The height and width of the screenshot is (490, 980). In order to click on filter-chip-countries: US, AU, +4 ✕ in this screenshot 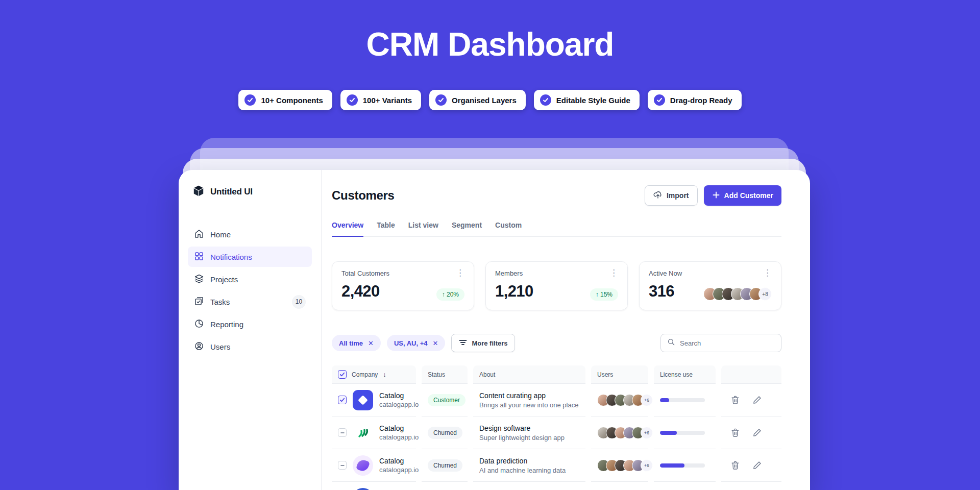, I will do `click(416, 343)`.